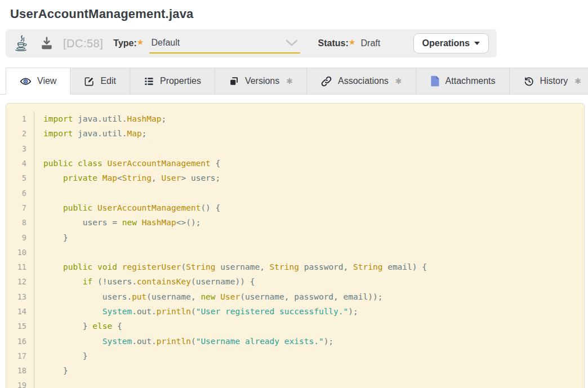 The height and width of the screenshot is (388, 588). I want to click on link-icon, so click(327, 81).